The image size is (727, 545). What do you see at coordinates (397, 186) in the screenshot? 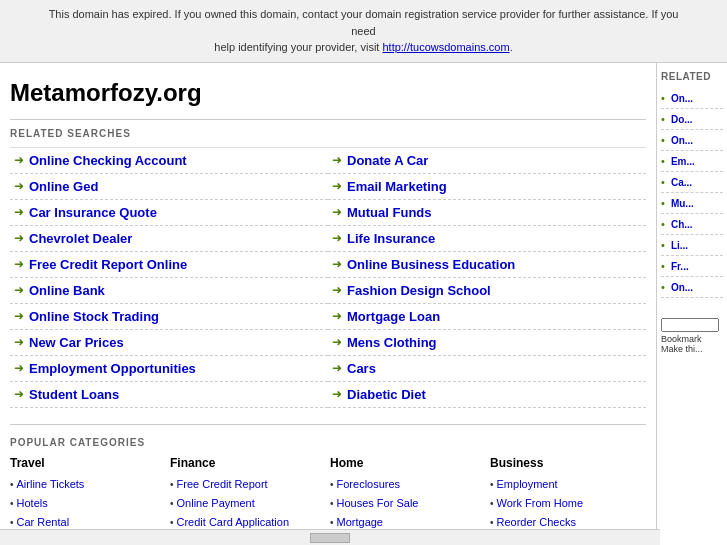
I see `search-link: Email Marketing` at bounding box center [397, 186].